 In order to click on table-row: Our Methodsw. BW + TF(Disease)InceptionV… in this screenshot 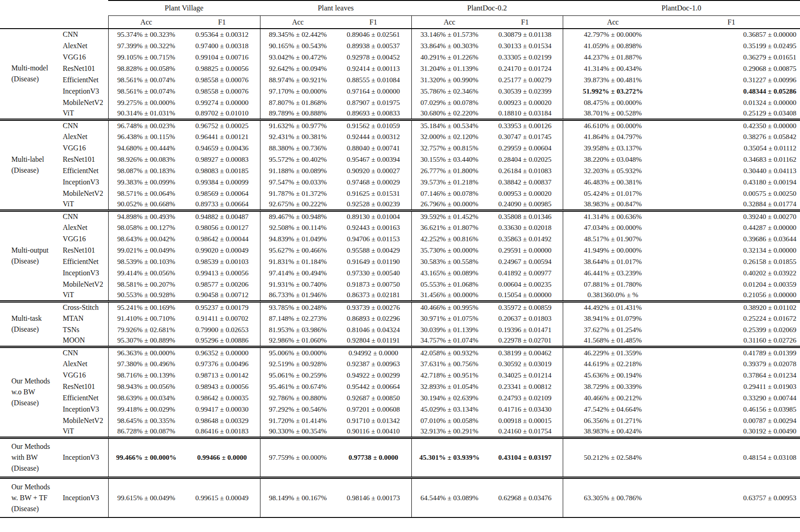, I will do `click(400, 497)`.